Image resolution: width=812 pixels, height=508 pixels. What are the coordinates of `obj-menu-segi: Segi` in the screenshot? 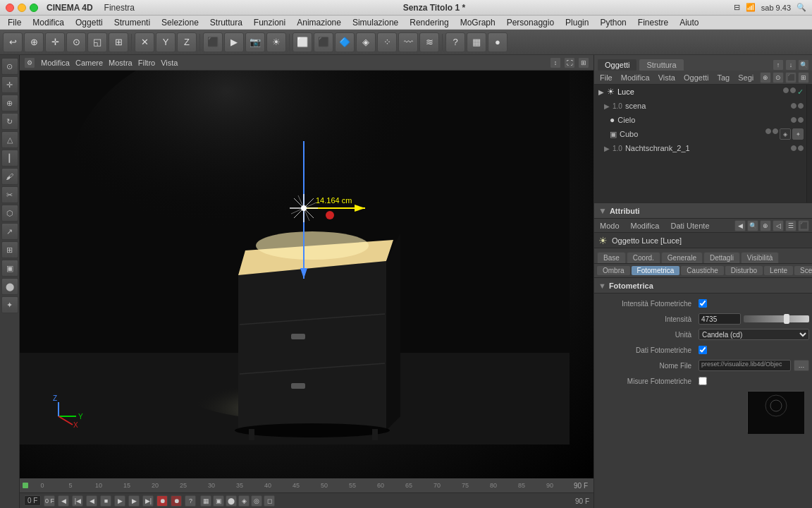 It's located at (746, 78).